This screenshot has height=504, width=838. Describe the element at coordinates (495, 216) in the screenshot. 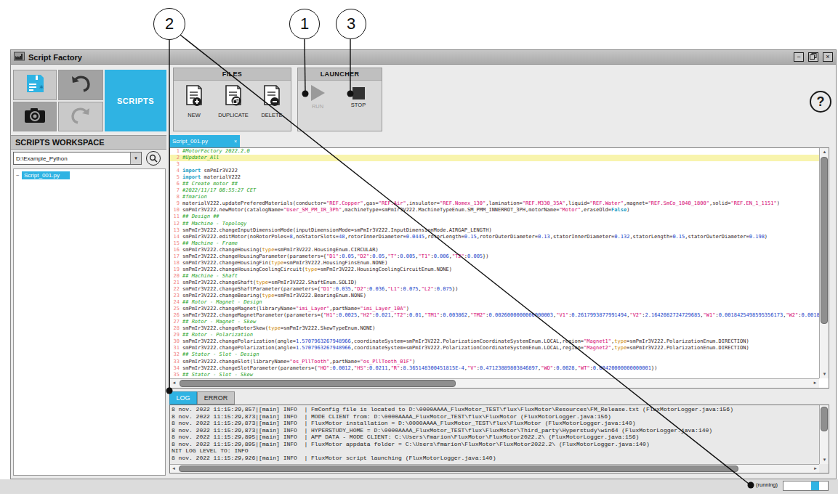

I see `code-line: 11## Design ##` at that location.